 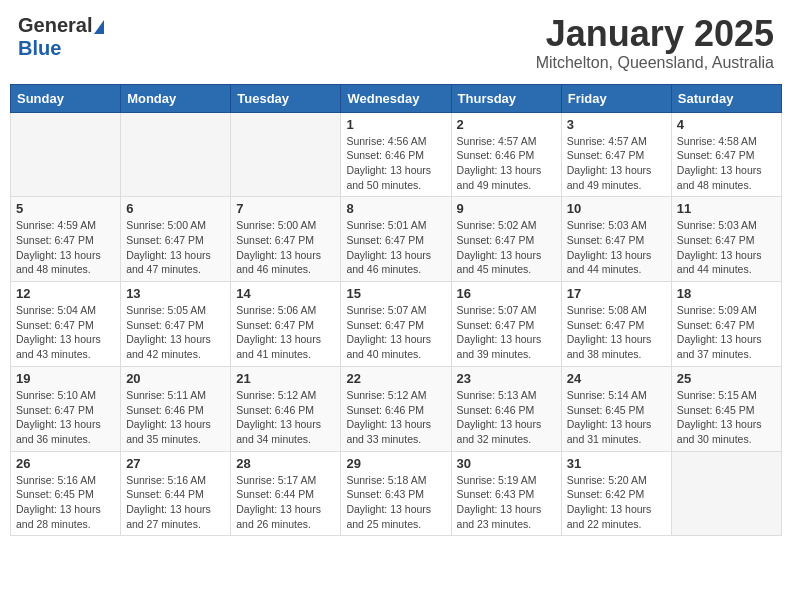 I want to click on calendar-cell: 19Sunrise: 5:10 AM Sunset: 6:47 PM Dayli…, so click(x=66, y=408).